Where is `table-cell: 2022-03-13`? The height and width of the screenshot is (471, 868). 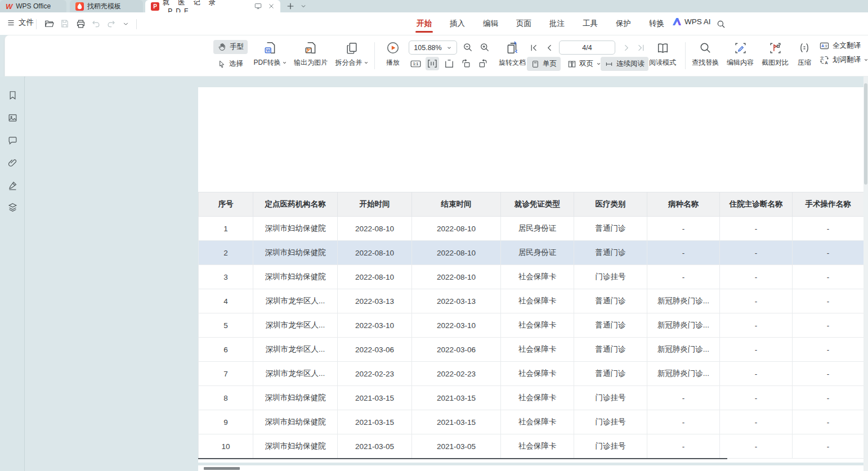 table-cell: 2022-03-13 is located at coordinates (457, 302).